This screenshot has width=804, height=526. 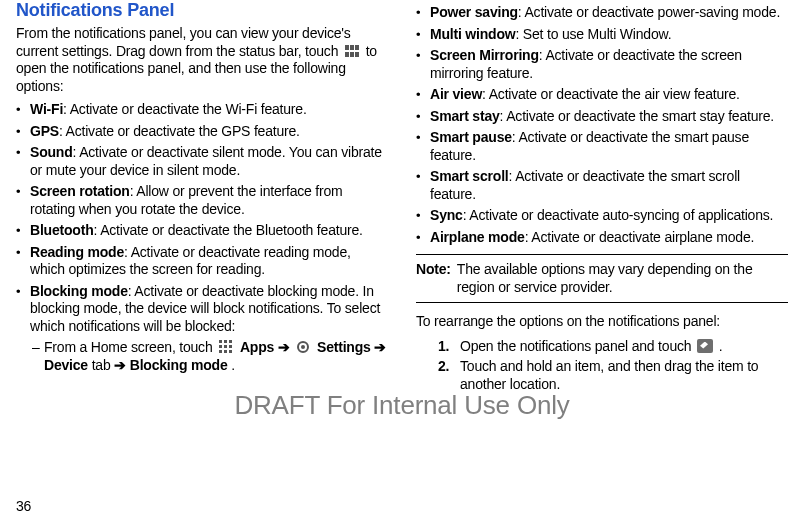 I want to click on term: Screen Mirroring, so click(x=484, y=55).